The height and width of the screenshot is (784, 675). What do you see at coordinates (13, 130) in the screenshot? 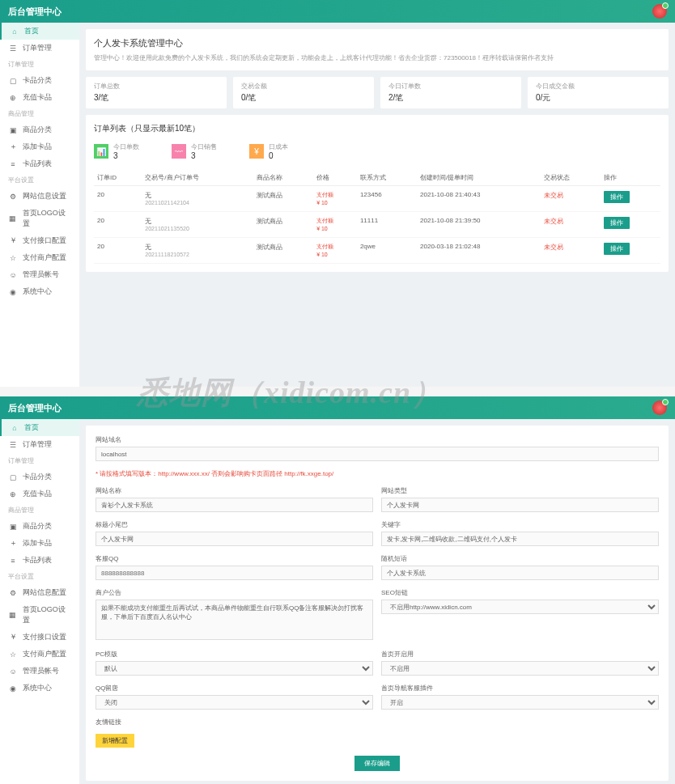
I see `folder-icon: ▣` at bounding box center [13, 130].